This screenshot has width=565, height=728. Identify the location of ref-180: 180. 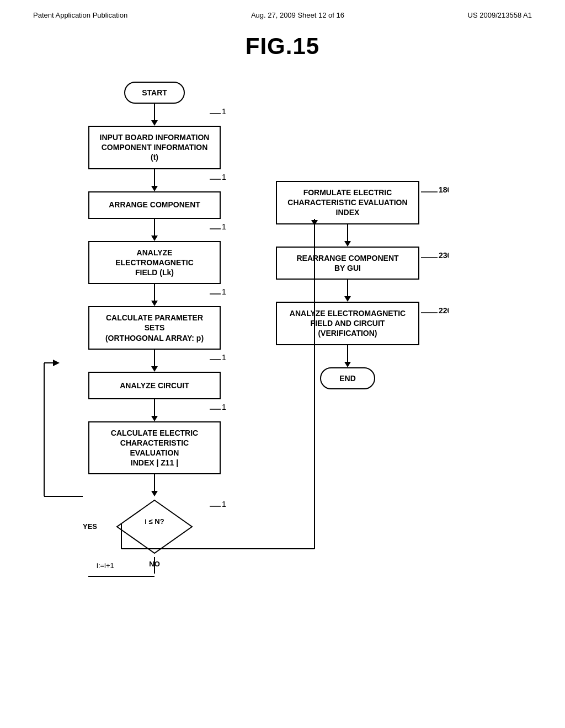
(435, 190).